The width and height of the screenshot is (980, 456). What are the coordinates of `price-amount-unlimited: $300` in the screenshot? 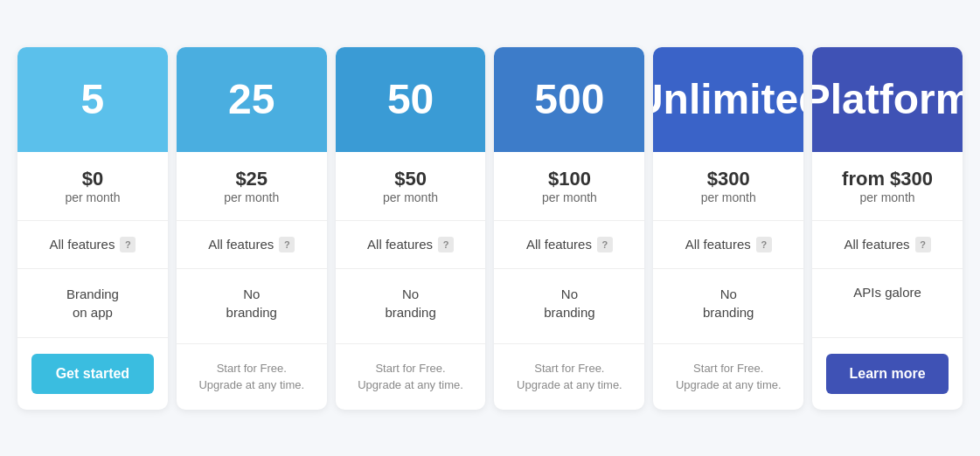 It's located at (728, 179).